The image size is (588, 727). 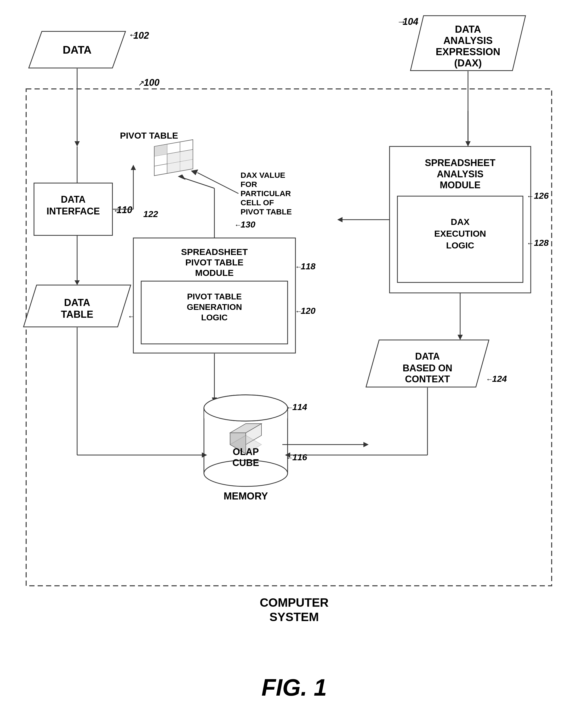 What do you see at coordinates (401, 22) in the screenshot?
I see `dax-ref-arrow: →` at bounding box center [401, 22].